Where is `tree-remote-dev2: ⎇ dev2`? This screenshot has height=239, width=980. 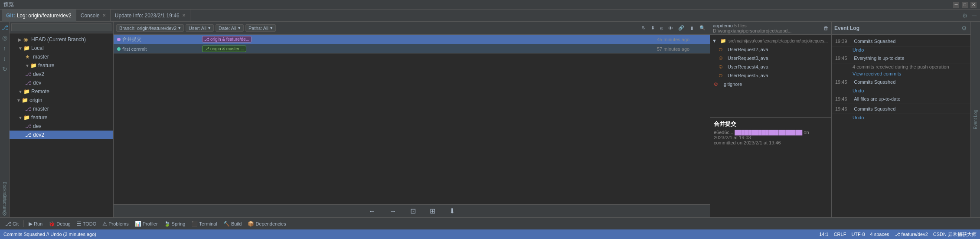
tree-remote-dev2: ⎇ dev2 is located at coordinates (62, 135).